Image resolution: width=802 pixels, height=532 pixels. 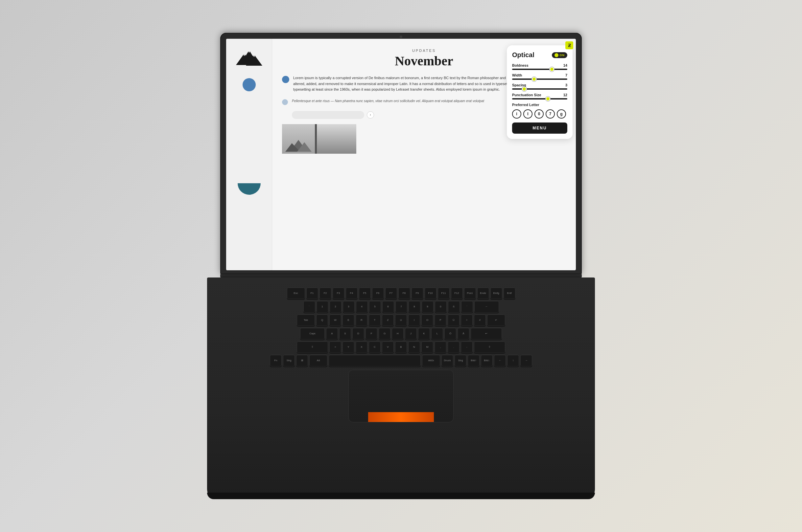 I want to click on key-x: X, so click(x=361, y=347).